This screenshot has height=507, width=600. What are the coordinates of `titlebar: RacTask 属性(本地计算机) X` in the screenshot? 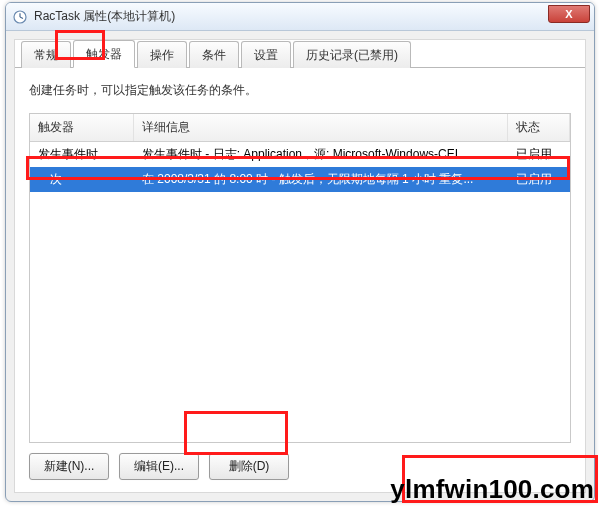 It's located at (300, 17).